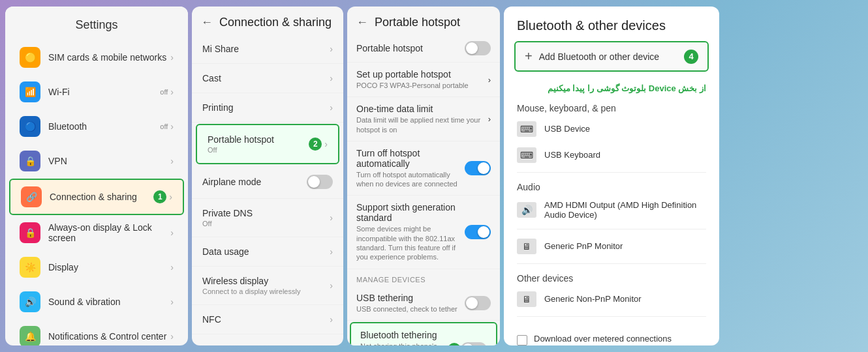 This screenshot has width=868, height=352. Describe the element at coordinates (332, 319) in the screenshot. I see `chevron-nfc: ›` at that location.